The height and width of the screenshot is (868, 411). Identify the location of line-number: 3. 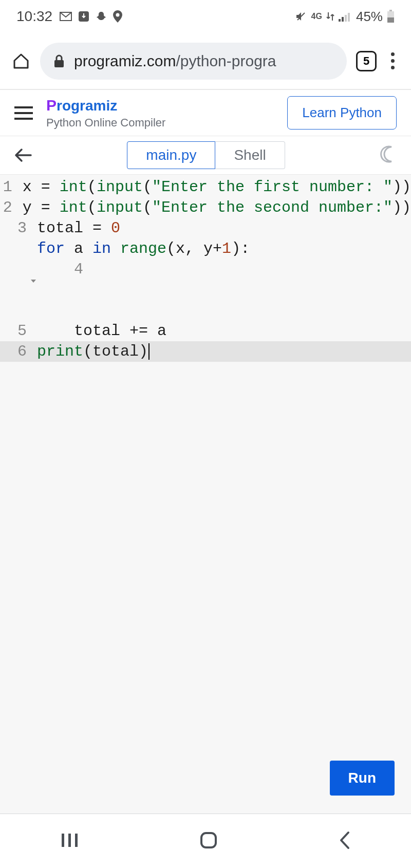
(18, 228).